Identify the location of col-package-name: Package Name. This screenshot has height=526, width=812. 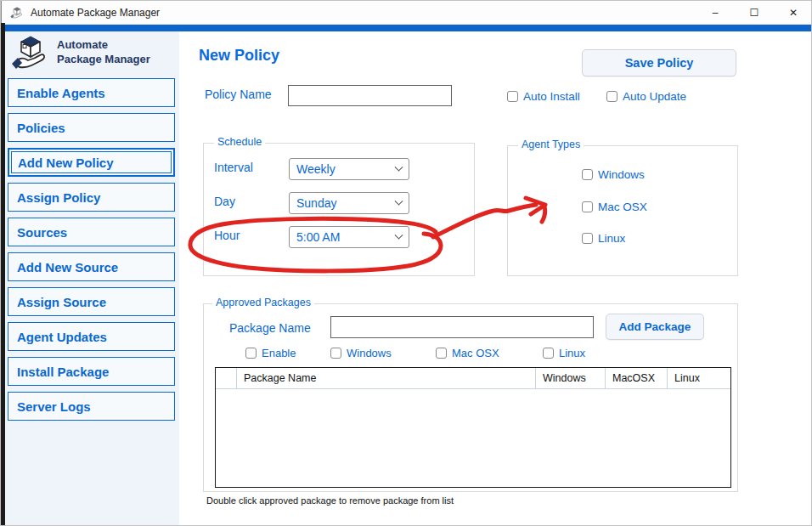
(386, 378).